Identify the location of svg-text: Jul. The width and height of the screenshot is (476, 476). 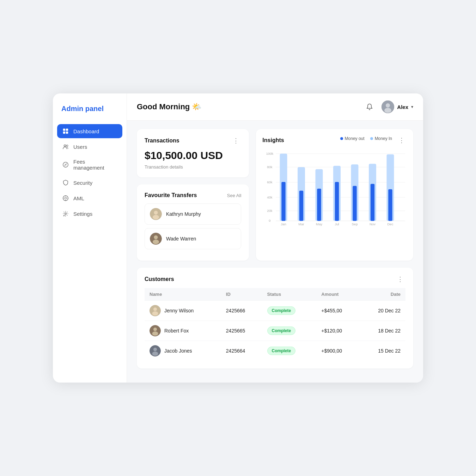
(337, 224).